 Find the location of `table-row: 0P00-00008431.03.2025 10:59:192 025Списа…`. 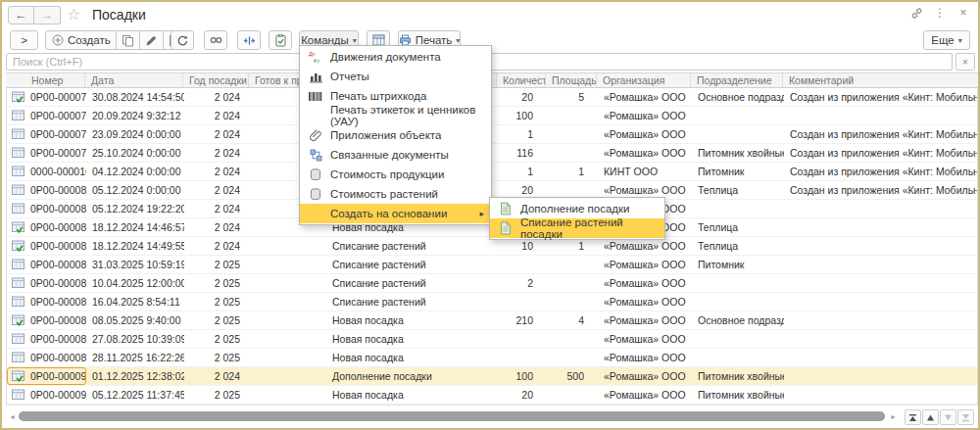

table-row: 0P00-00008431.03.2025 10:59:192 025Списа… is located at coordinates (492, 264).